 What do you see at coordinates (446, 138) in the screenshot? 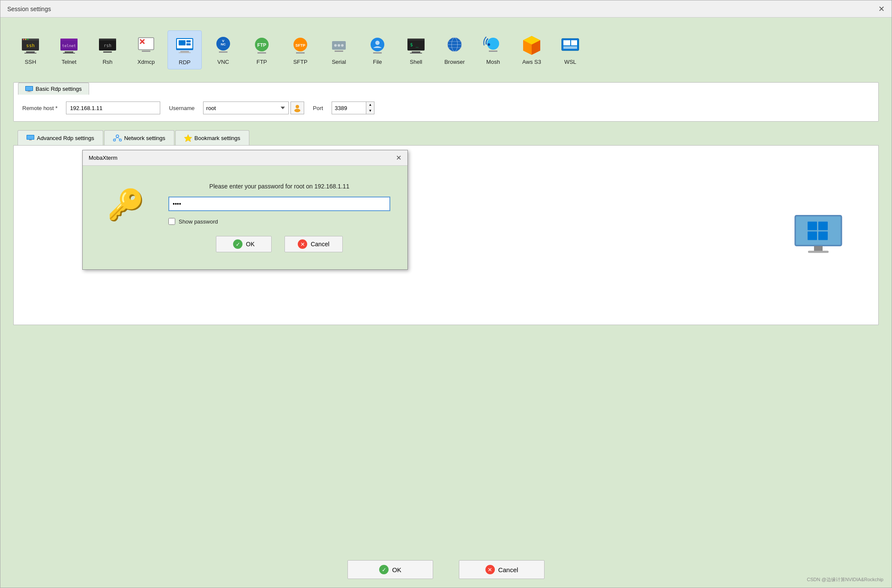
I see `advanced-tabs-row: Advanced Rdp settings Network settings` at bounding box center [446, 138].